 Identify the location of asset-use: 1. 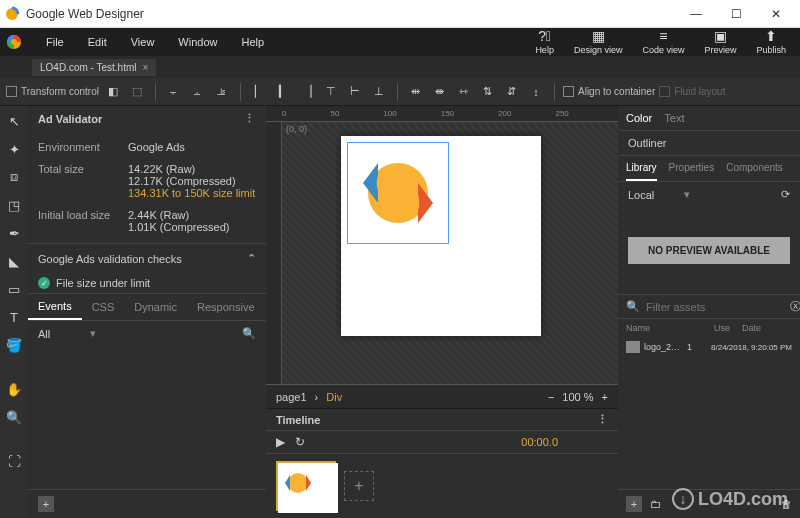
(697, 347).